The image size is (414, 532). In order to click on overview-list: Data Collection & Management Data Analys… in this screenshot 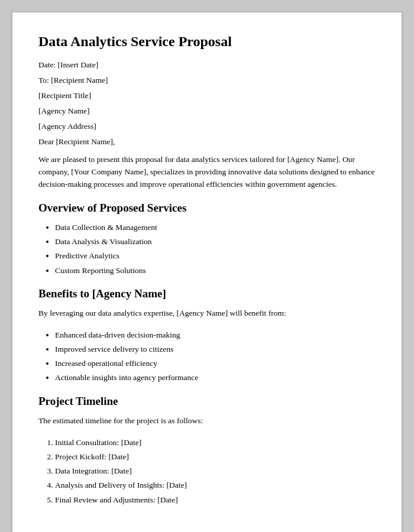, I will do `click(215, 249)`.